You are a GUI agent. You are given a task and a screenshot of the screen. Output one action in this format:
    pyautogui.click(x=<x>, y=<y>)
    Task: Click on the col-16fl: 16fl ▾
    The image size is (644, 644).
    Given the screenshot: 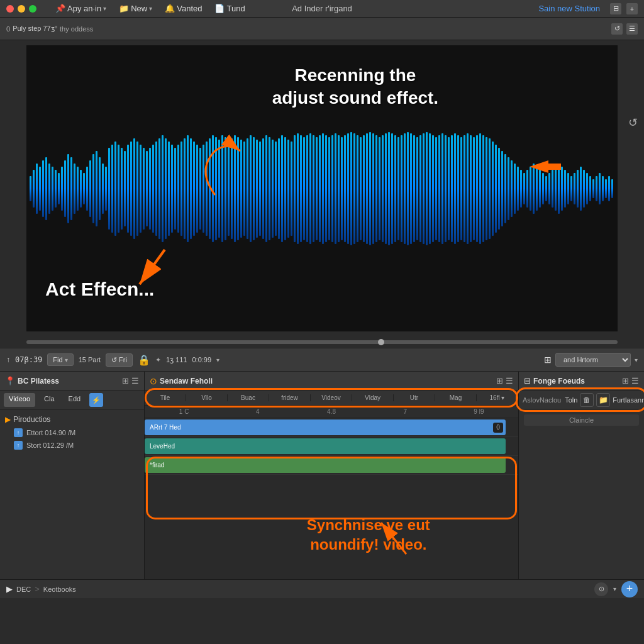 What is the action you would take?
    pyautogui.click(x=497, y=397)
    